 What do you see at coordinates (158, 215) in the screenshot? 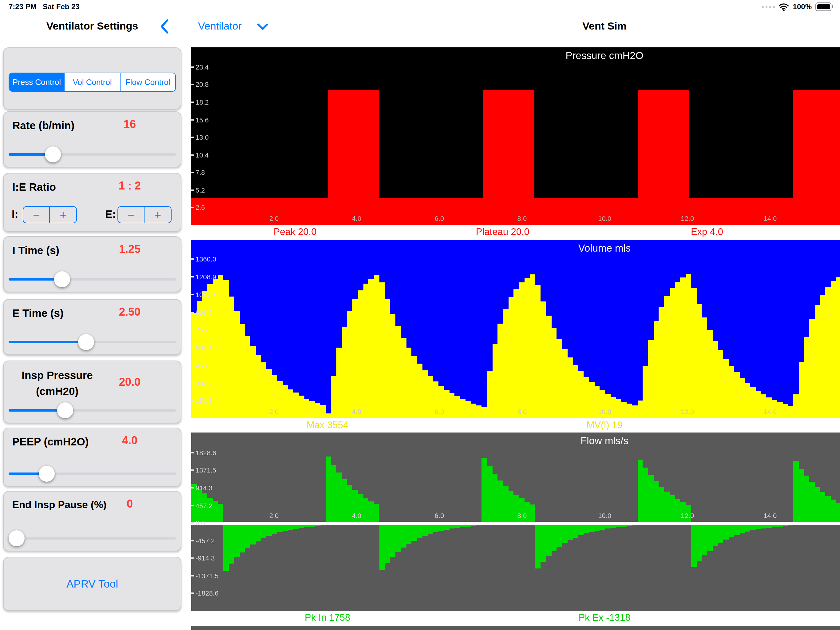
I see `e-plus-button: +` at bounding box center [158, 215].